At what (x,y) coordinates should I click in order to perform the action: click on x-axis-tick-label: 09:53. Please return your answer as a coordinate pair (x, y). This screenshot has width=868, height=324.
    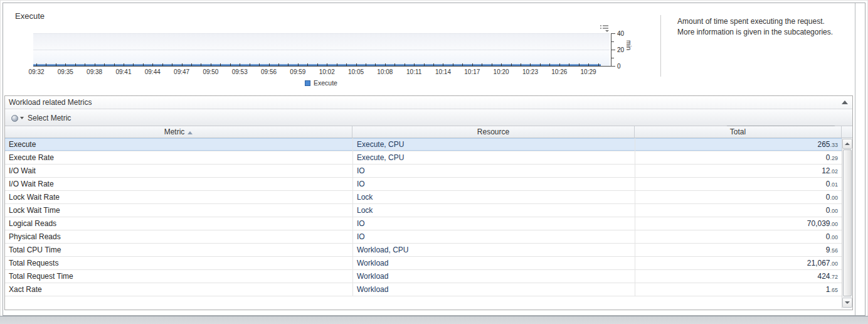
    Looking at the image, I should click on (240, 72).